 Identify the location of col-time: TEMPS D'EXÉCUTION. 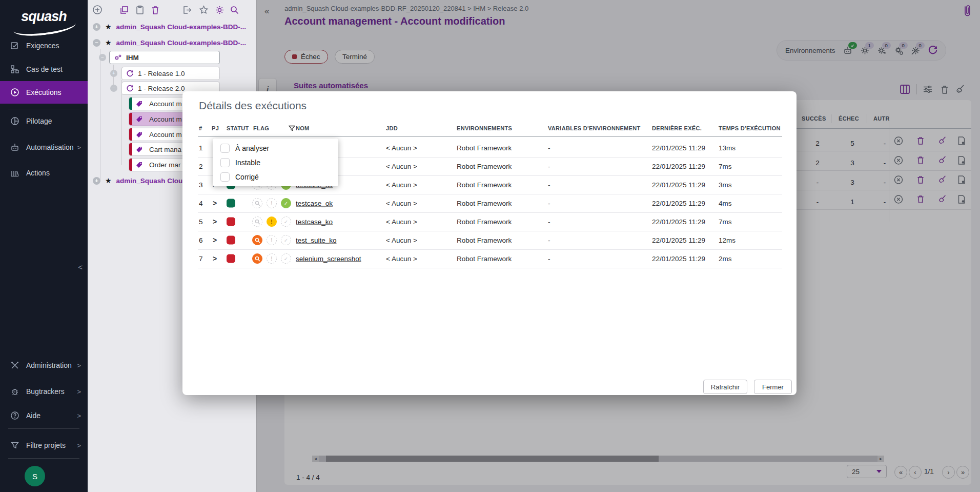
(749, 128).